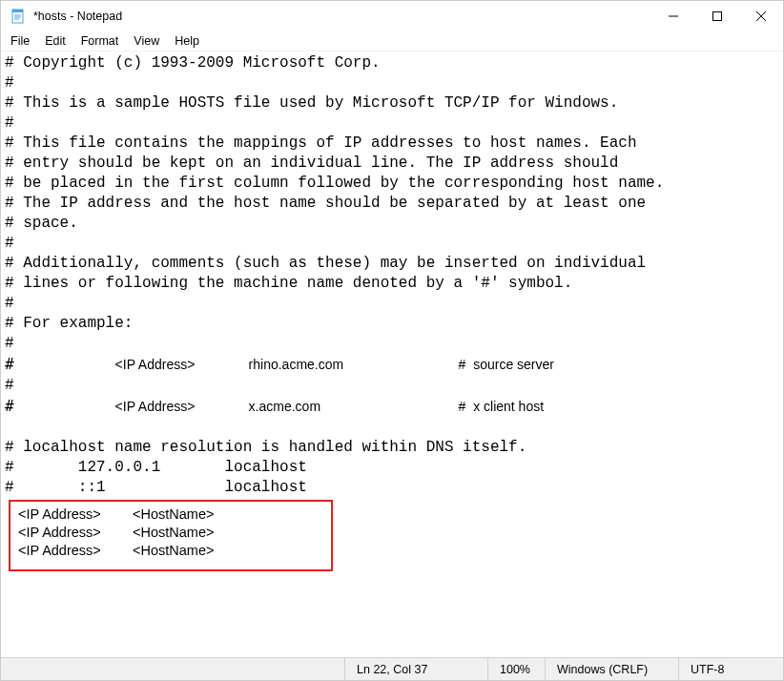  What do you see at coordinates (100, 41) in the screenshot?
I see `menu-format: Format` at bounding box center [100, 41].